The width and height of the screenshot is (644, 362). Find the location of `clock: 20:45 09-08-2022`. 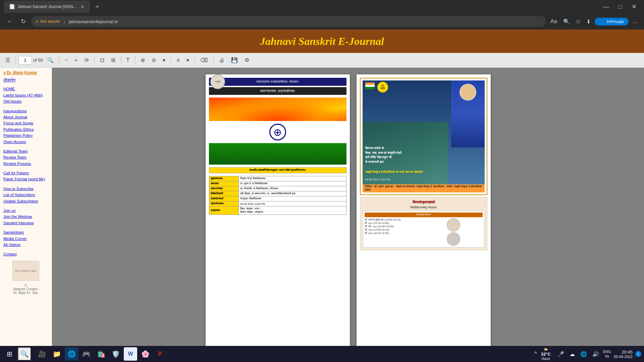

clock: 20:45 09-08-2022 is located at coordinates (623, 354).